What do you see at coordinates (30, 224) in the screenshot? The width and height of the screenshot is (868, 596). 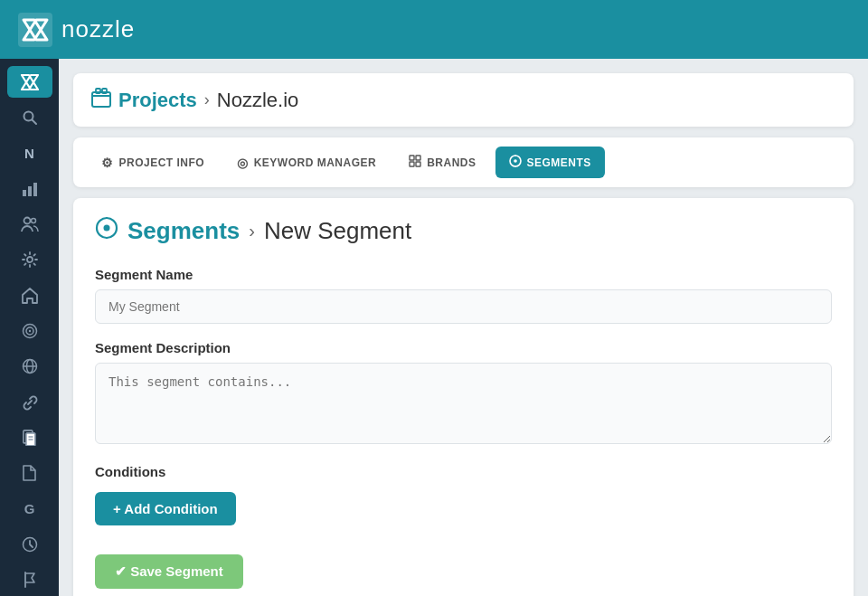 I see `sidebar-item-users` at bounding box center [30, 224].